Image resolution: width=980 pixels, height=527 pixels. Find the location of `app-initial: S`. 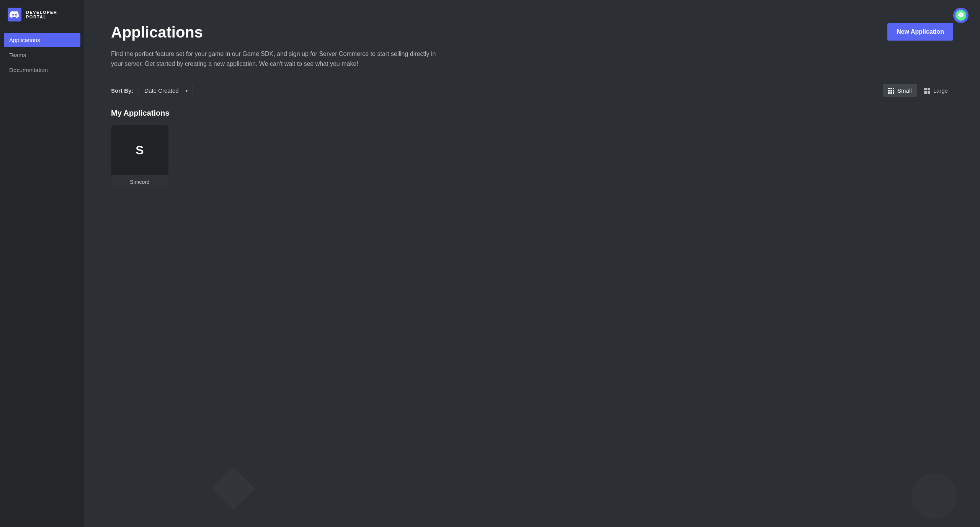

app-initial: S is located at coordinates (139, 150).